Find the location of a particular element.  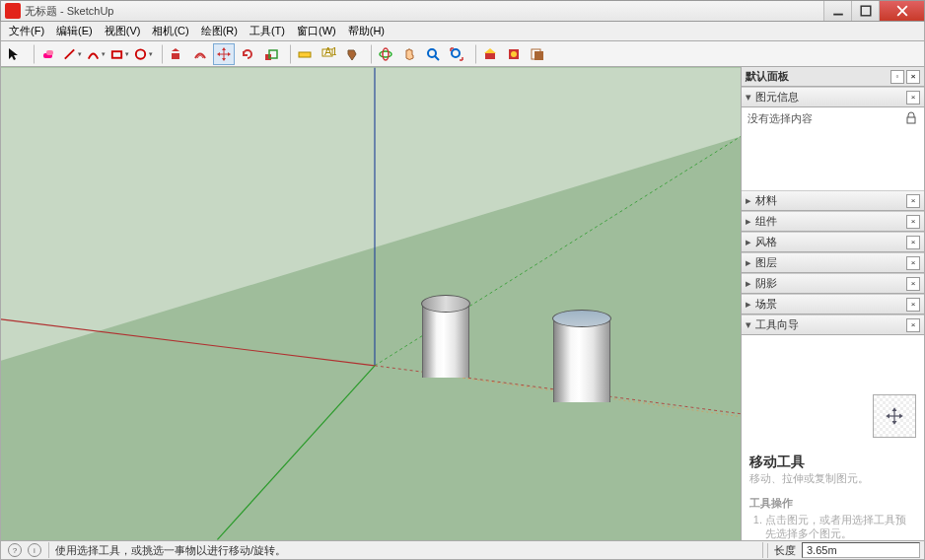

eraser-tool is located at coordinates (48, 54).